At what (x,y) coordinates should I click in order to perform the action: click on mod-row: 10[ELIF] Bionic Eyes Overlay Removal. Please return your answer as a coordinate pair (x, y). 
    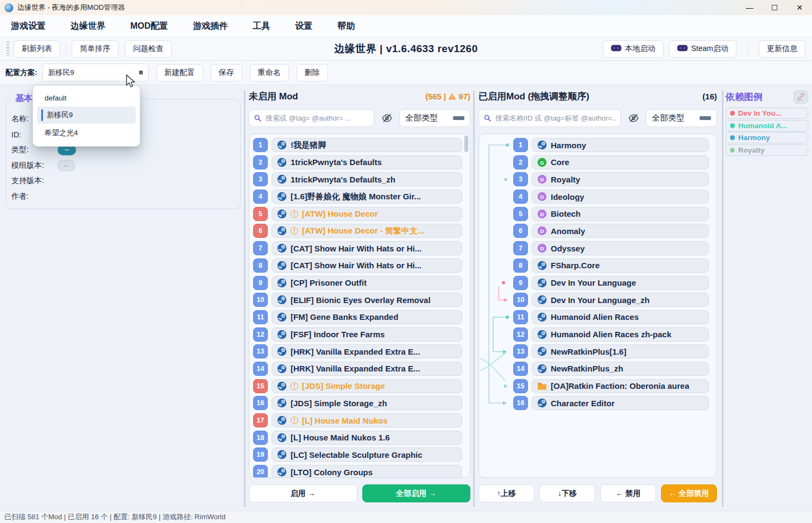
    Looking at the image, I should click on (357, 300).